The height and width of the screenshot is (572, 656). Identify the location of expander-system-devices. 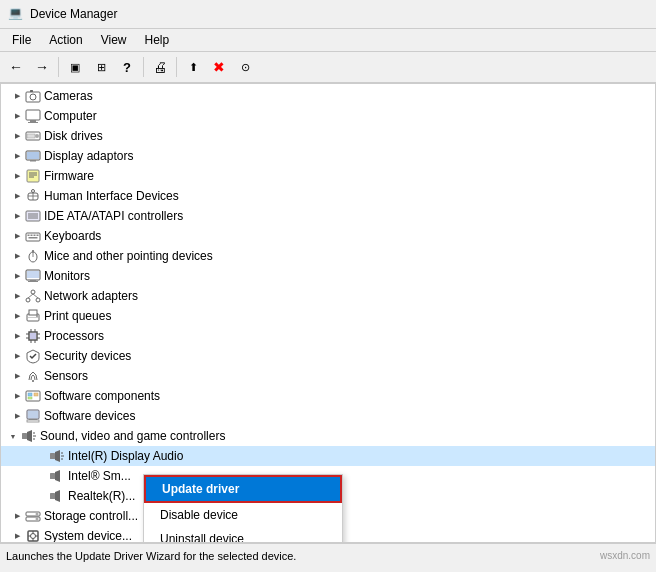
(17, 535).